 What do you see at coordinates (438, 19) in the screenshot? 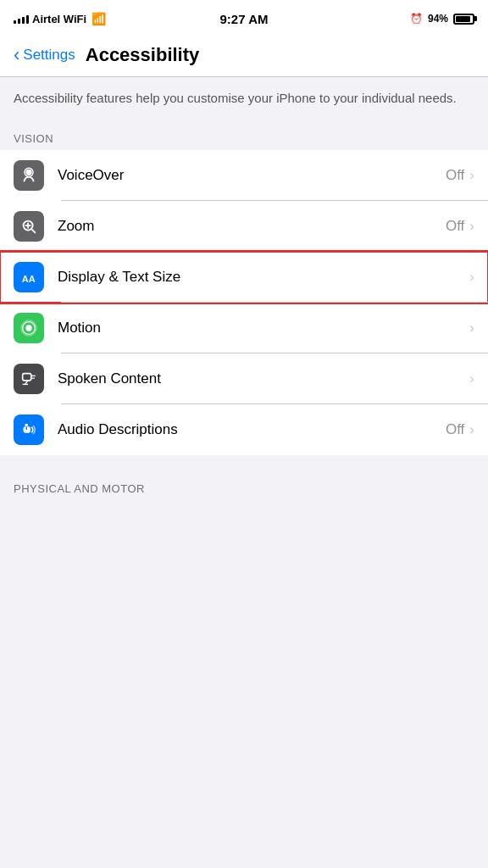
I see `battery-percent: 94%` at bounding box center [438, 19].